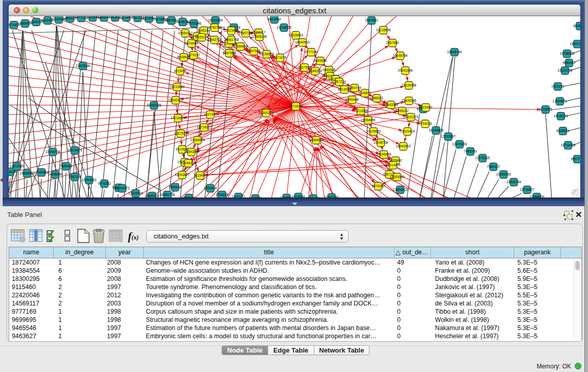  I want to click on svg-text: 1167531, so click(181, 133).